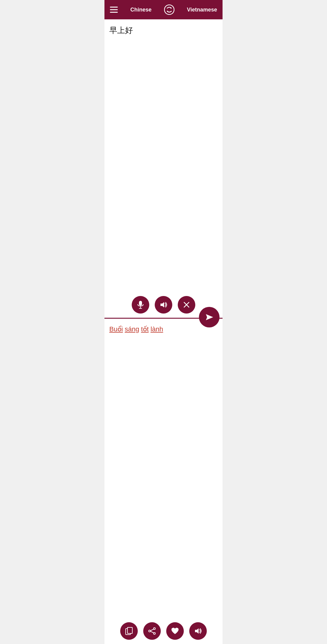 The width and height of the screenshot is (327, 644). Describe the element at coordinates (169, 10) in the screenshot. I see `swap-languages-icon` at that location.